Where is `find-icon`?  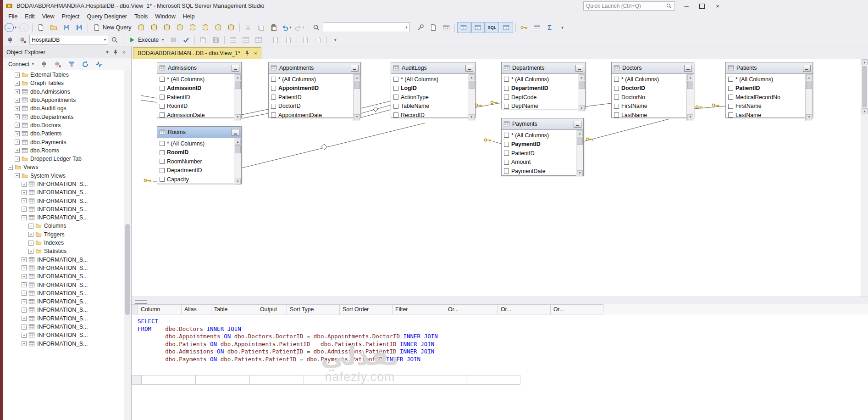
find-icon is located at coordinates (316, 28).